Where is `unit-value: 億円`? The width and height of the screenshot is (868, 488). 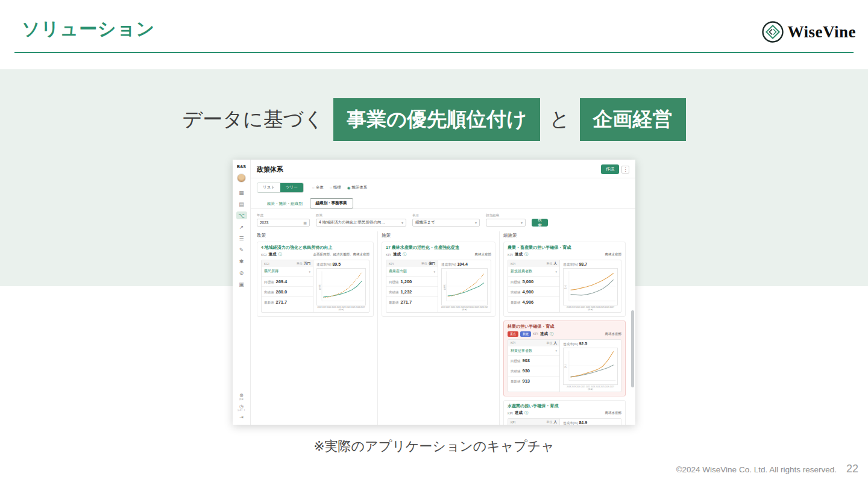
unit-value: 億円 is located at coordinates (432, 263).